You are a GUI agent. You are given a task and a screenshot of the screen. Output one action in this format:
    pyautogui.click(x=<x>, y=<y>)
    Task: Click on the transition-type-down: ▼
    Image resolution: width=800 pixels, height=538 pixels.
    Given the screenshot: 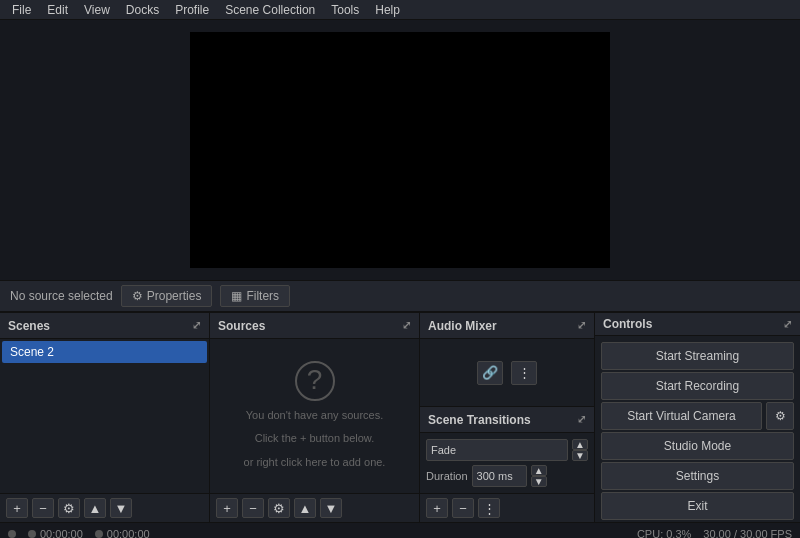 What is the action you would take?
    pyautogui.click(x=580, y=456)
    